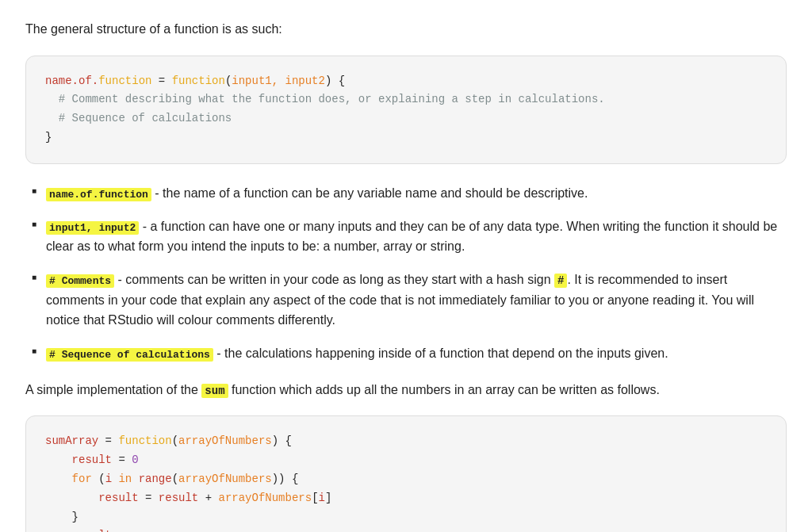  Describe the element at coordinates (416, 236) in the screenshot. I see `bullet-content-2: input1, input2 - a function can have one…` at that location.